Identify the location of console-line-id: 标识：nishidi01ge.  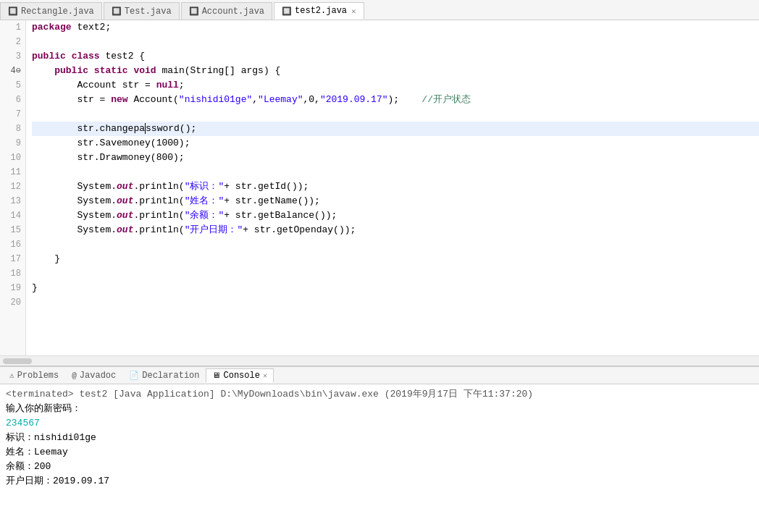
(380, 438).